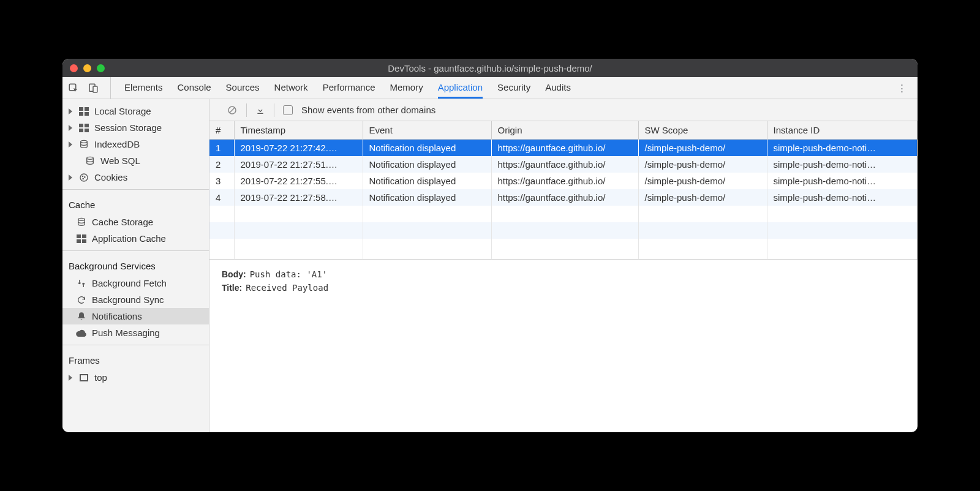 The width and height of the screenshot is (980, 491). I want to click on sidebar-item-label: Application Cache, so click(129, 239).